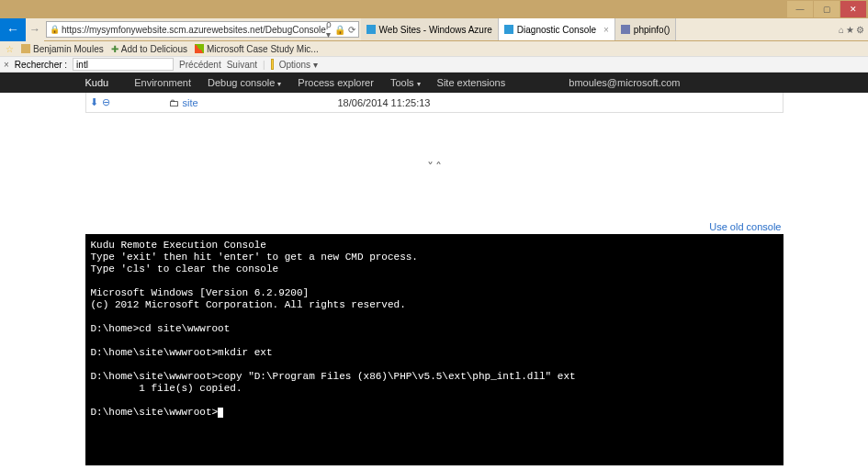 The width and height of the screenshot is (868, 470). I want to click on file-date: 18/06/2014 11:25:13, so click(558, 103).